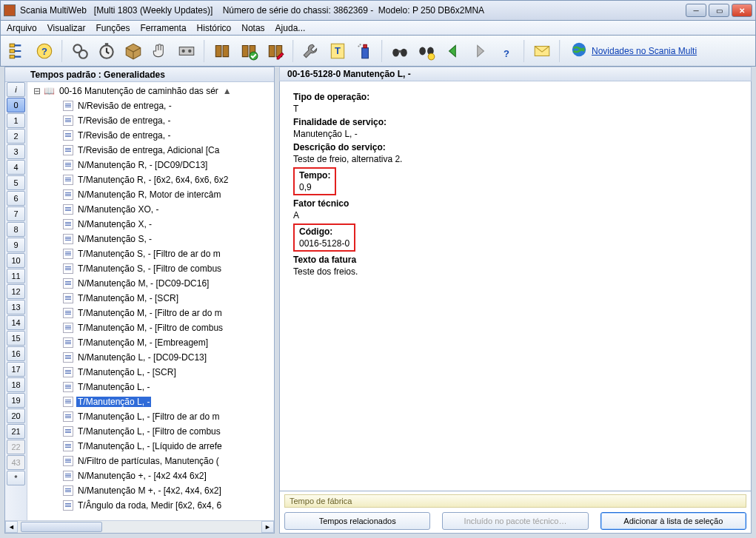 This screenshot has height=538, width=756. What do you see at coordinates (154, 195) in the screenshot?
I see `tree-item: N/Manutenção R, Motor de intercâm` at bounding box center [154, 195].